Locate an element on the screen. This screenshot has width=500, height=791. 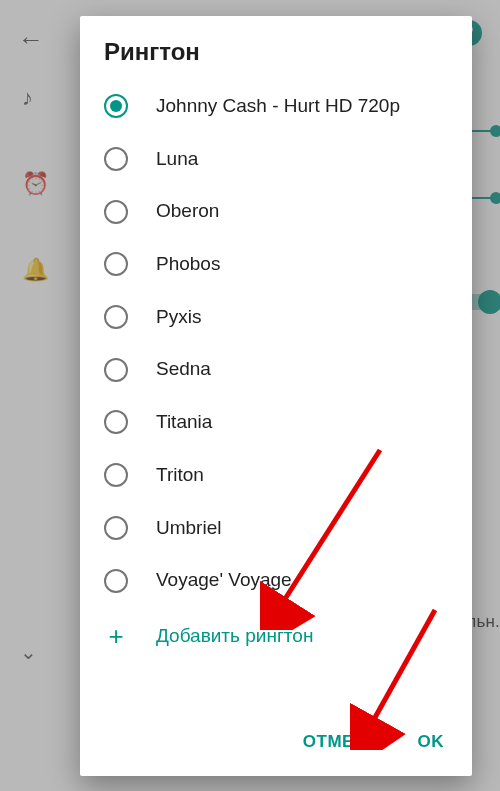
ringtone-option: Phobos is located at coordinates (276, 264).